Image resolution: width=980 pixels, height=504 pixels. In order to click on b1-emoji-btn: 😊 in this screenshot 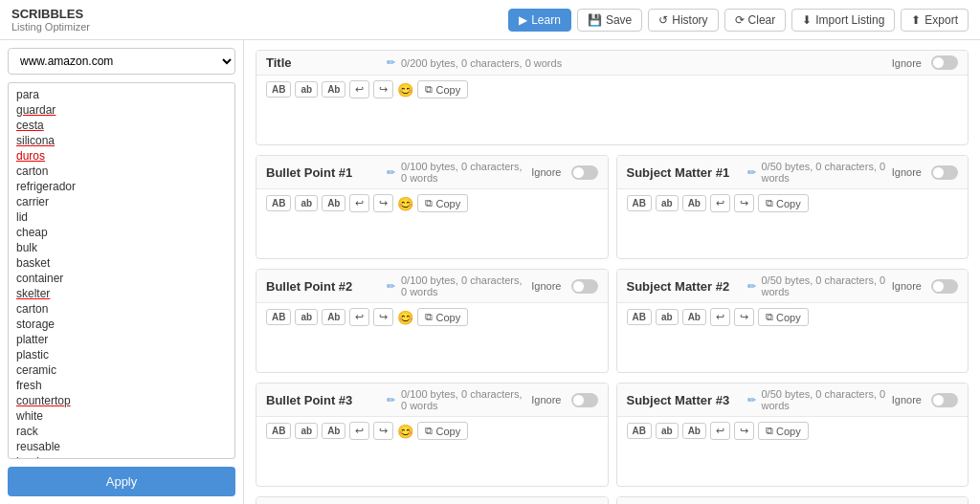, I will do `click(406, 204)`.